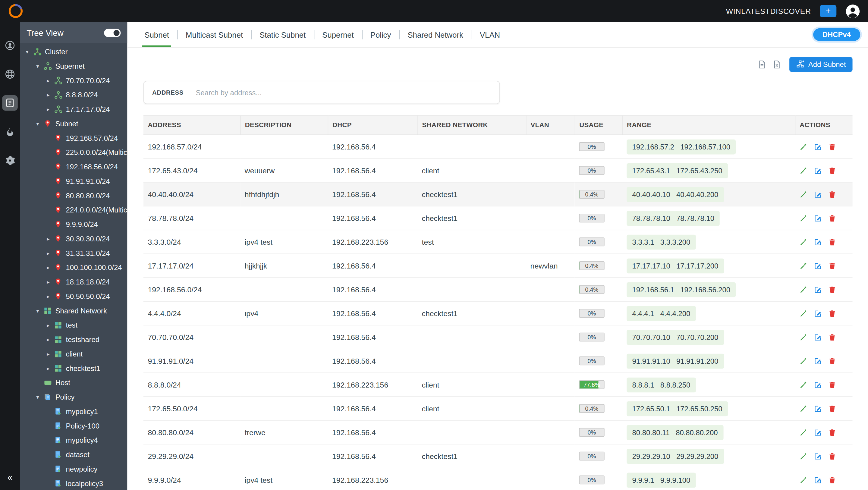  I want to click on table-row: 29.29.29.0/24 192.168.56.4 checktest1 0%…, so click(498, 456).